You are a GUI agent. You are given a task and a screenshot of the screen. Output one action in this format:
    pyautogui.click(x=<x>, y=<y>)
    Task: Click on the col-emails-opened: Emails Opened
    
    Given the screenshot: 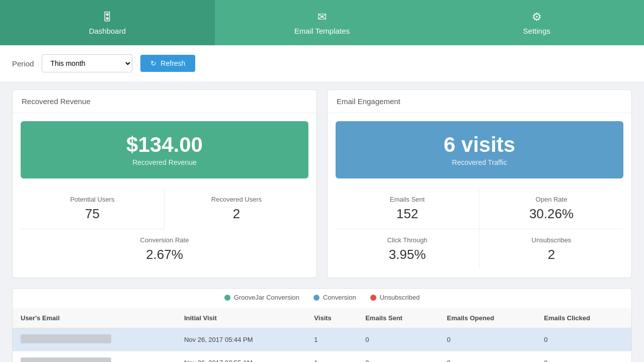 What is the action you would take?
    pyautogui.click(x=487, y=318)
    